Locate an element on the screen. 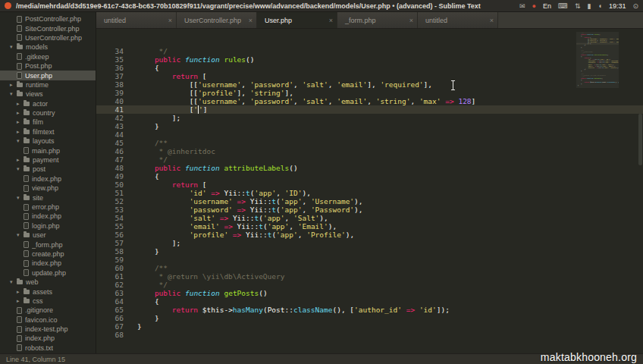 The width and height of the screenshot is (643, 364). tree-folder-runtime: ▸runtime is located at coordinates (48, 85).